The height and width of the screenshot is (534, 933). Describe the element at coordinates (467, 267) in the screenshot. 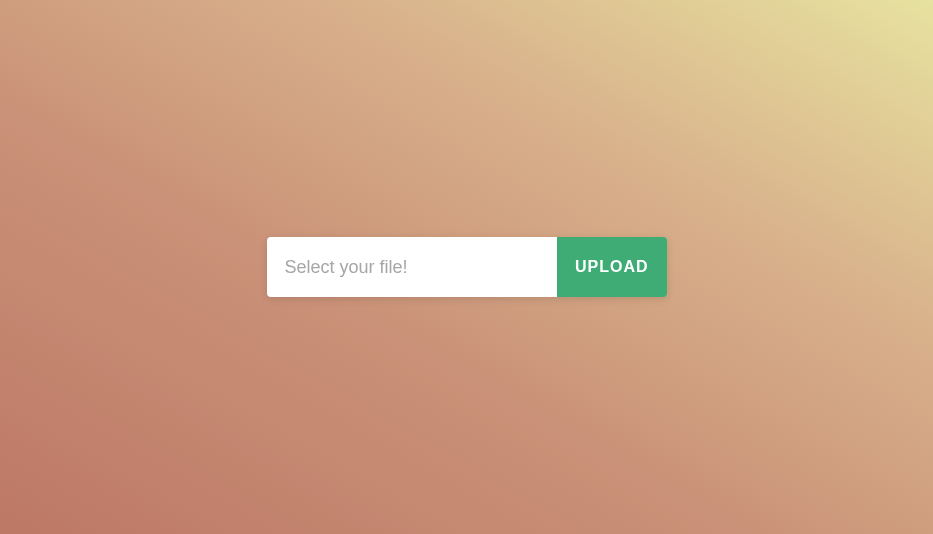

I see `upload-form: Select your file! UPLOAD` at that location.